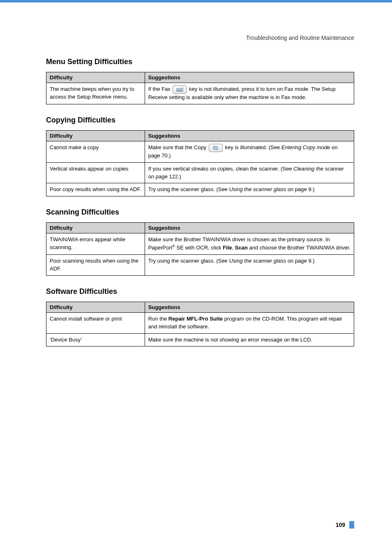 The height and width of the screenshot is (554, 392). I want to click on cell-suggestion: Run the Repair MFL-Pro Suite program on …, so click(249, 323).